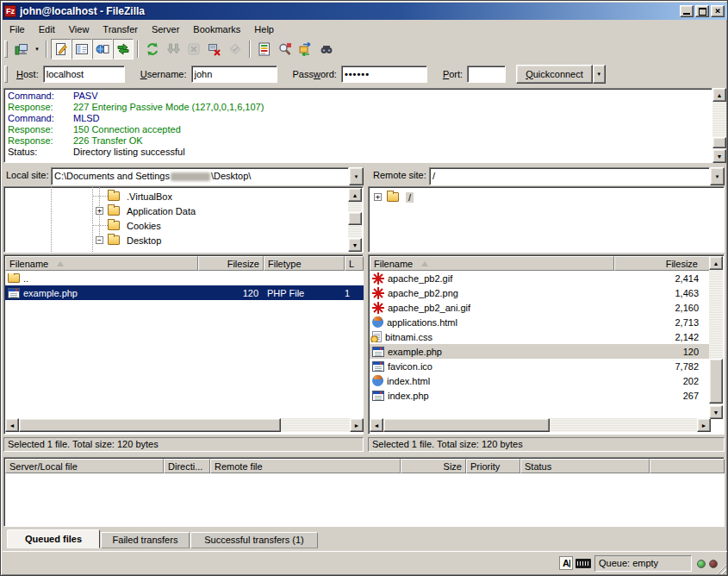 This screenshot has width=728, height=576. I want to click on tab-queued-files: Queued files, so click(53, 539).